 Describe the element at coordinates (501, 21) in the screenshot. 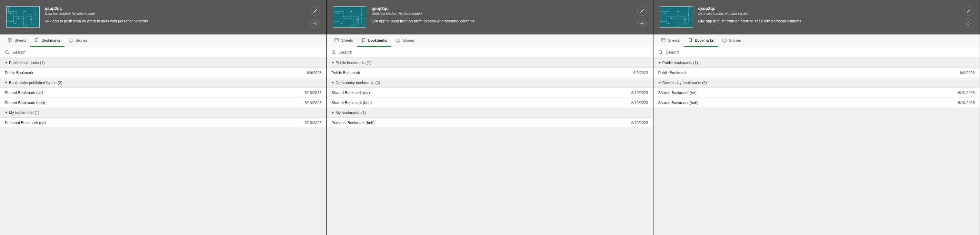

I see `app-description: Qlik app to push from on prem to saas wi…` at that location.